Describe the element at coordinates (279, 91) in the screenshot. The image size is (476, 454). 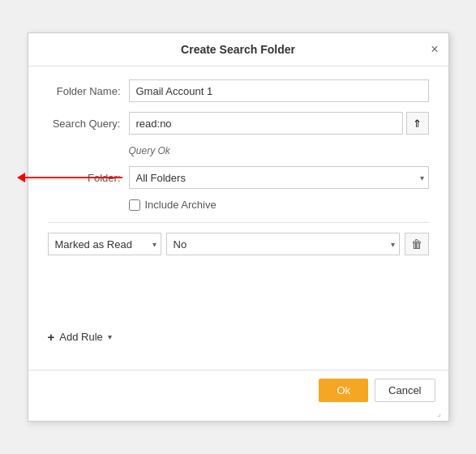
I see `folder-name-input` at that location.